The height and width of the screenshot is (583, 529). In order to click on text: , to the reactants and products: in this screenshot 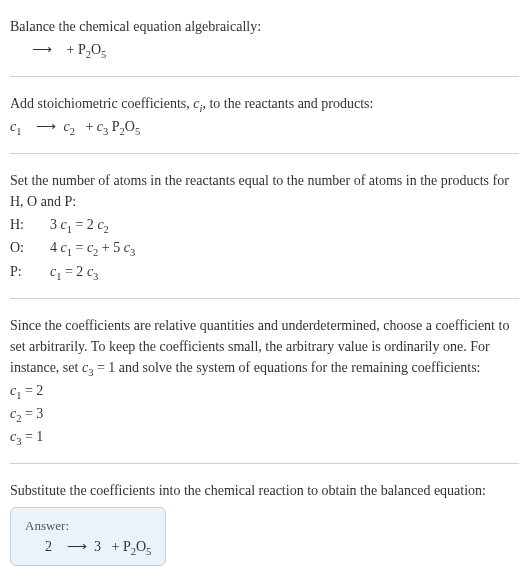, I will do `click(288, 104)`.